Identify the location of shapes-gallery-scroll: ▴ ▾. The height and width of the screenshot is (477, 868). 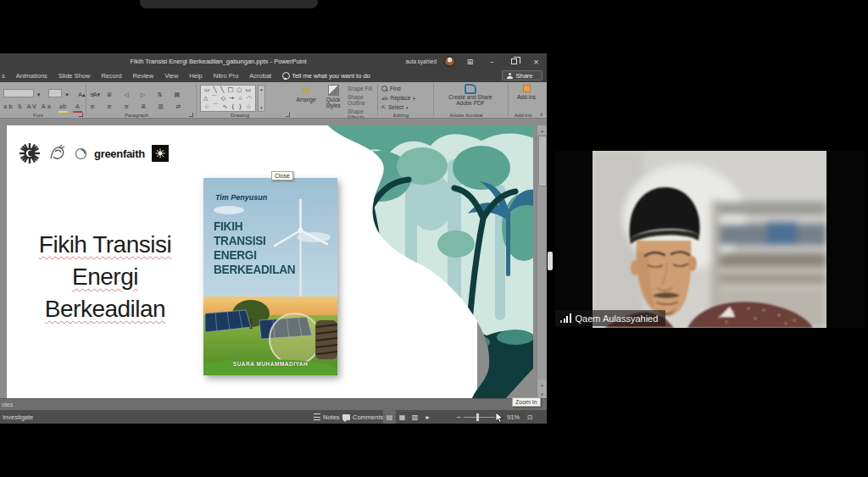
(261, 98).